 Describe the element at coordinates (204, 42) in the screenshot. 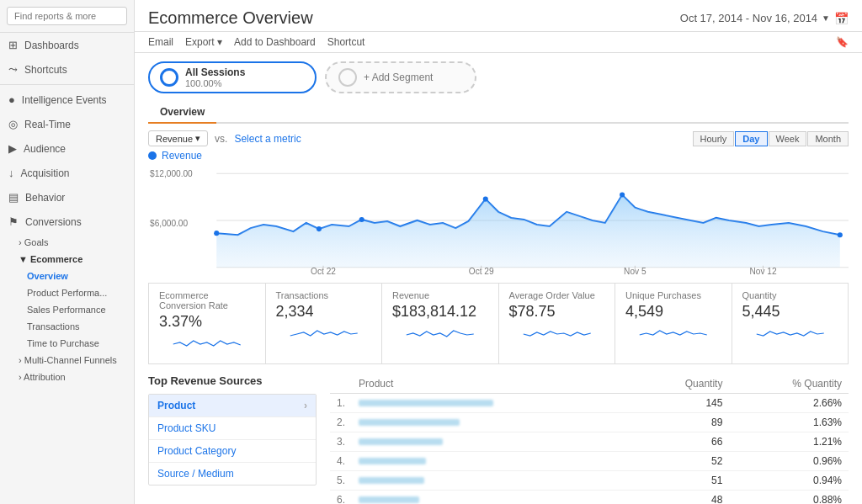

I see `export-button: Export ▾` at that location.